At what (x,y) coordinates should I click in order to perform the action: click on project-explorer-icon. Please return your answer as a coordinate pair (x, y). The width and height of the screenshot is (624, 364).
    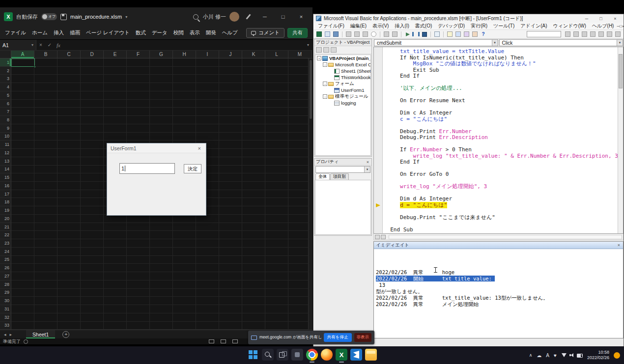
    Looking at the image, I should click on (450, 34).